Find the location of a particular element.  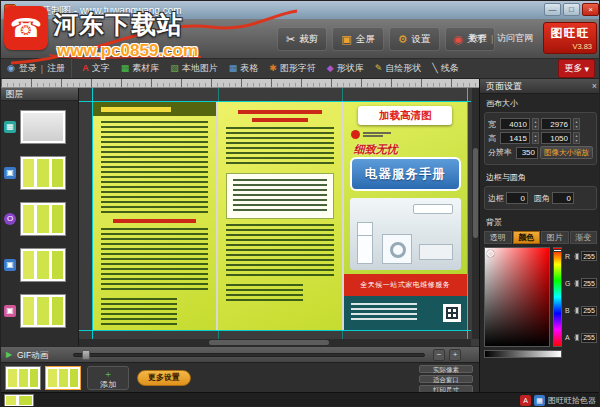

more-settings-button: 更多设置 is located at coordinates (164, 378).